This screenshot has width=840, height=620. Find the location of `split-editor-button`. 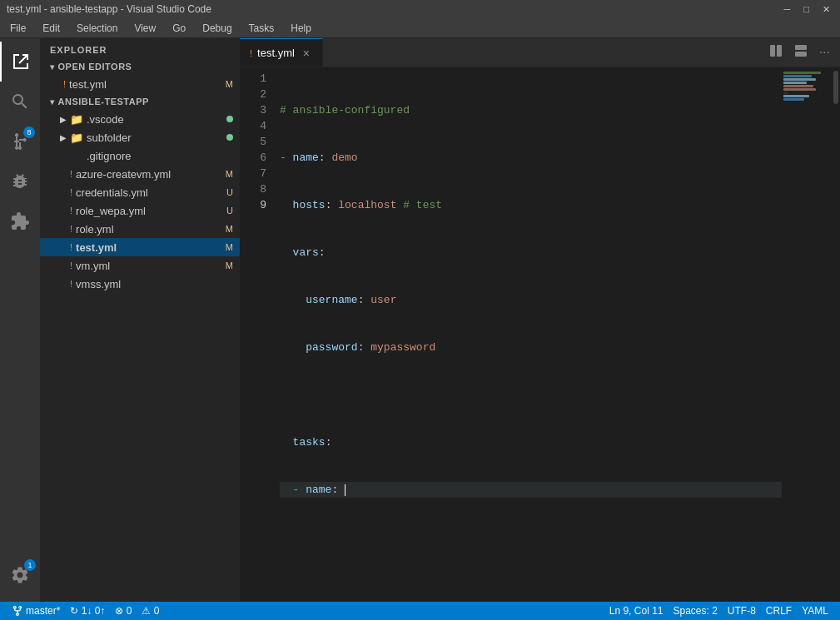

split-editor-button is located at coordinates (776, 52).